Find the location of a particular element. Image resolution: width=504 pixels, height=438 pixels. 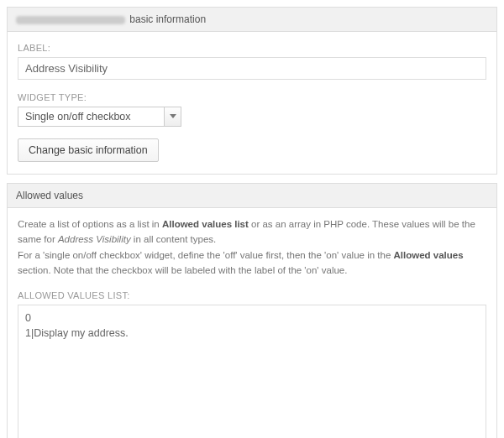

allowed-values-header: Allowed values is located at coordinates (252, 196).